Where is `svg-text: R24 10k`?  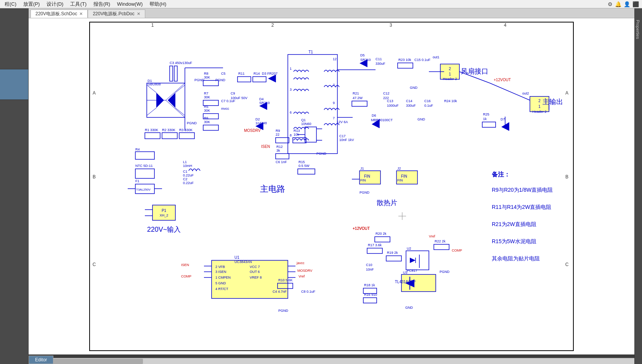 svg-text: R24 10k is located at coordinates (451, 101).